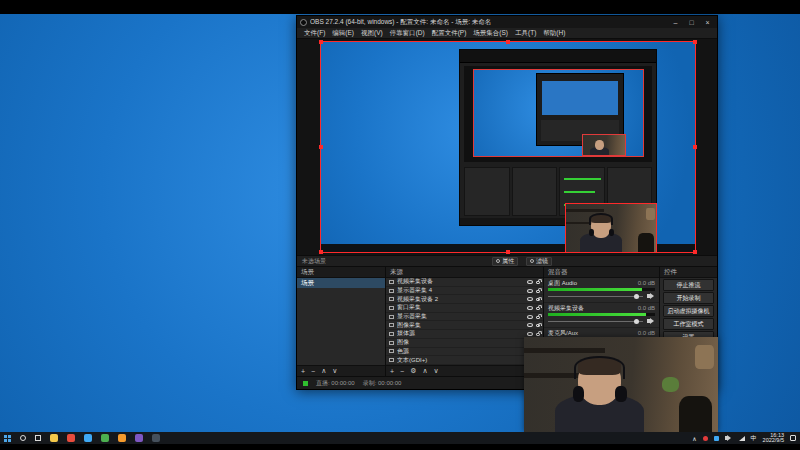 This screenshot has width=800, height=450. What do you see at coordinates (82, 438) in the screenshot?
I see `taskbar-apps` at bounding box center [82, 438].